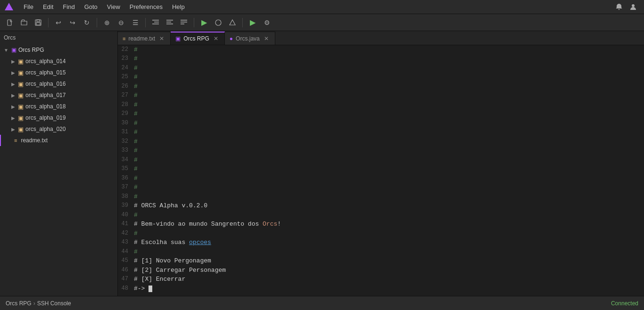 The image size is (644, 310). What do you see at coordinates (196, 39) in the screenshot?
I see `tab-orcs-label: Orcs RPG` at bounding box center [196, 39].